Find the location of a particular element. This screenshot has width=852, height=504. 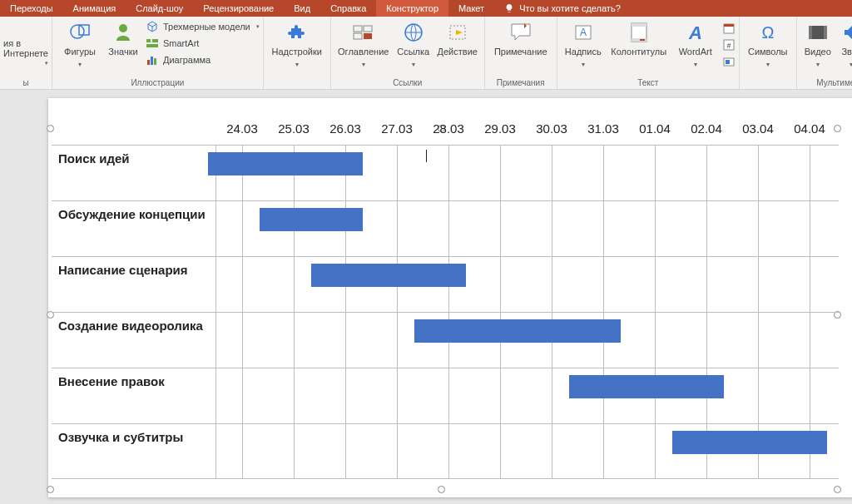

tab-slideshow: Слайд-шоу is located at coordinates (160, 8).